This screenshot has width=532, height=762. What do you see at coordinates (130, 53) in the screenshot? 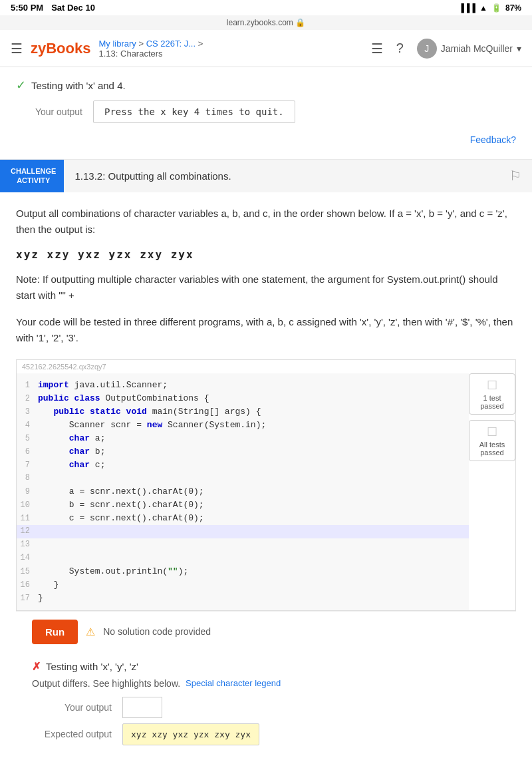
I see `breadcrumb-section: 1.13: Characters` at bounding box center [130, 53].